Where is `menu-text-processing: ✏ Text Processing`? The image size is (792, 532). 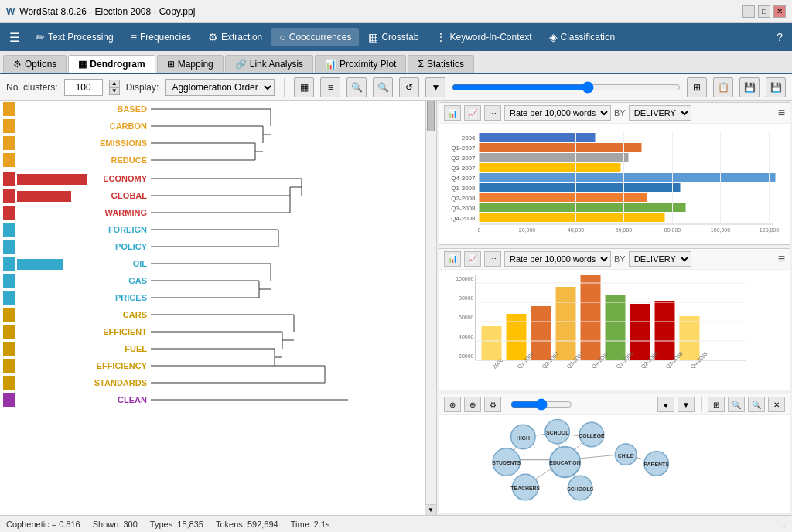 menu-text-processing: ✏ Text Processing is located at coordinates (74, 37).